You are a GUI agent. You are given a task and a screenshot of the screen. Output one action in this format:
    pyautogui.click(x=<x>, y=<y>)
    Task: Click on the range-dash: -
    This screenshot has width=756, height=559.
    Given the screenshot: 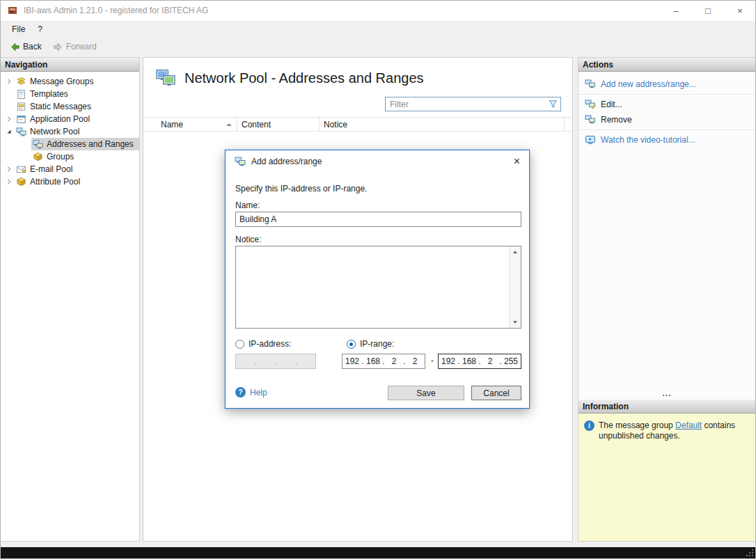 What is the action you would take?
    pyautogui.click(x=432, y=361)
    